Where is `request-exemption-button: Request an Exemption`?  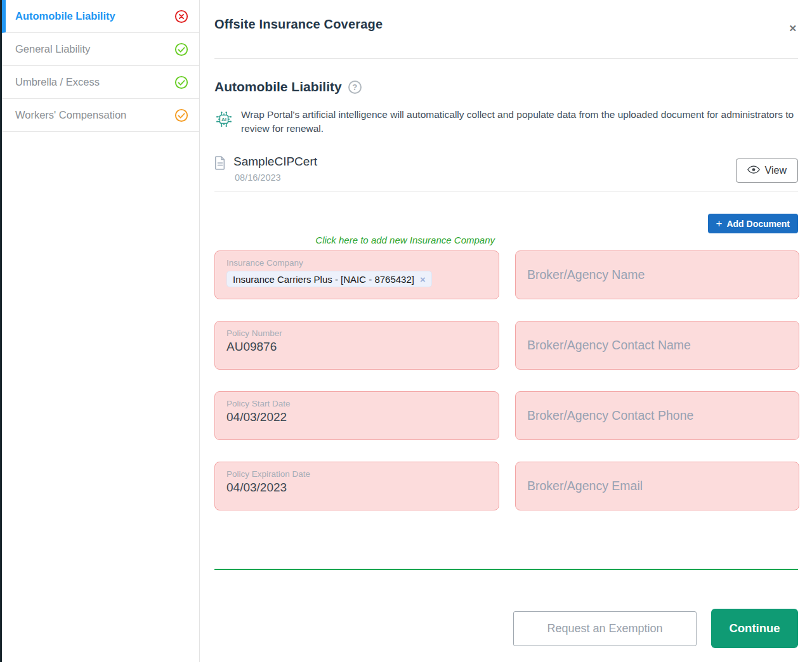 request-exemption-button: Request an Exemption is located at coordinates (605, 629).